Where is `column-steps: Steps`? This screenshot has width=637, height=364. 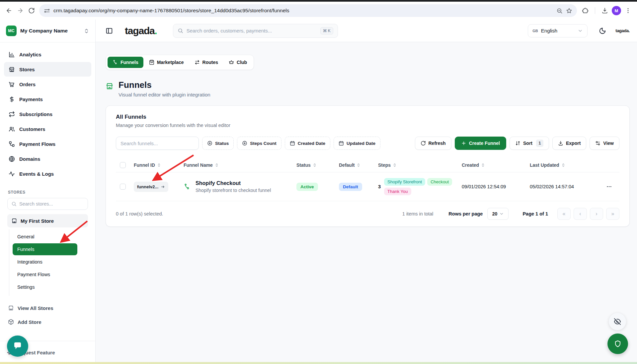
column-steps: Steps is located at coordinates (416, 165).